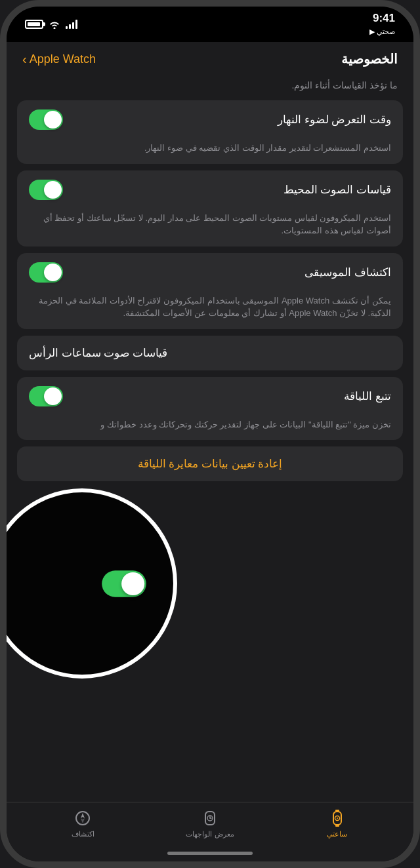  I want to click on tab-bar: اكتشاف معرض الواجهات, so click(210, 827).